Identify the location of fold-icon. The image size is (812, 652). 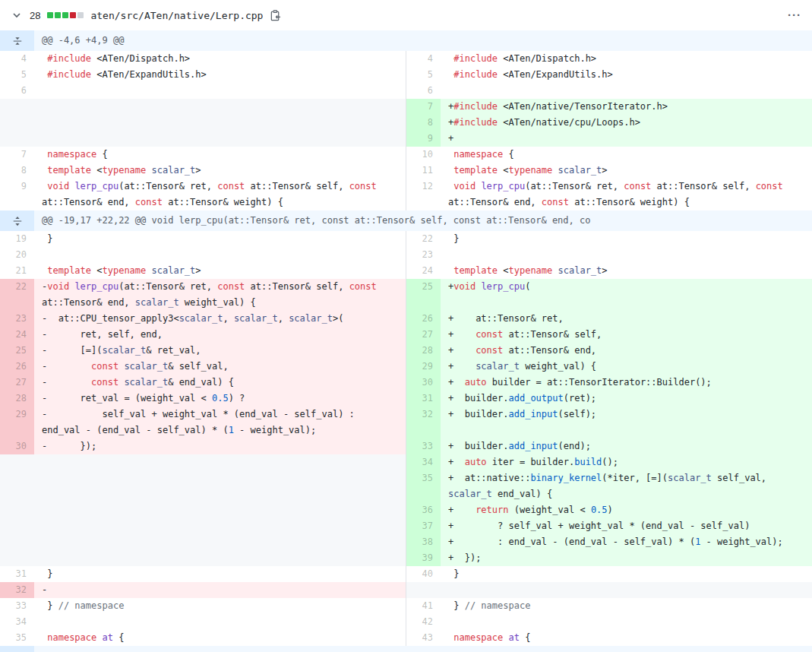
(17, 41).